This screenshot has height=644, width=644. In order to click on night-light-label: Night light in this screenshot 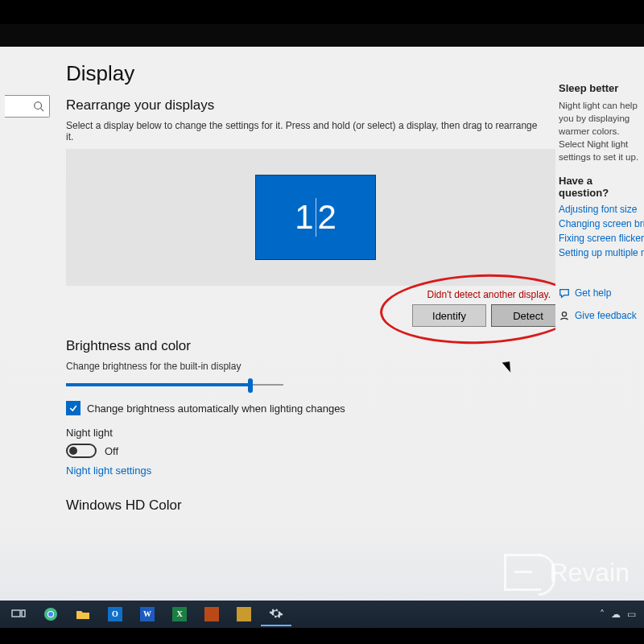, I will do `click(305, 433)`.